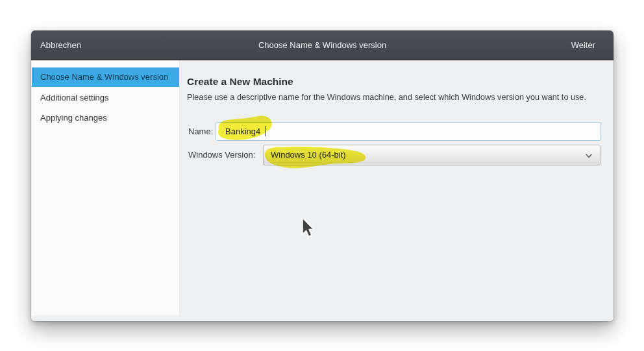 This screenshot has height=351, width=644. What do you see at coordinates (308, 154) in the screenshot?
I see `windows-version-value: Windows 10 (64-bit)` at bounding box center [308, 154].